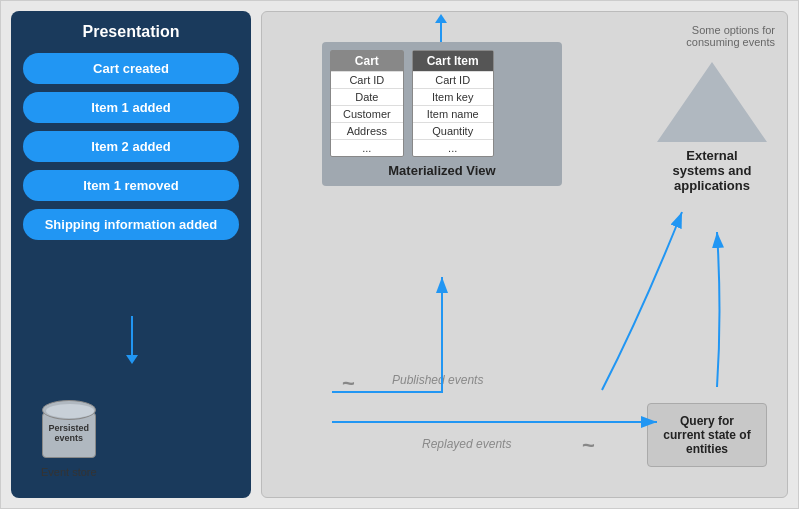 Image resolution: width=799 pixels, height=509 pixels. What do you see at coordinates (453, 148) in the screenshot?
I see `cart-item-row-4: ...` at bounding box center [453, 148].